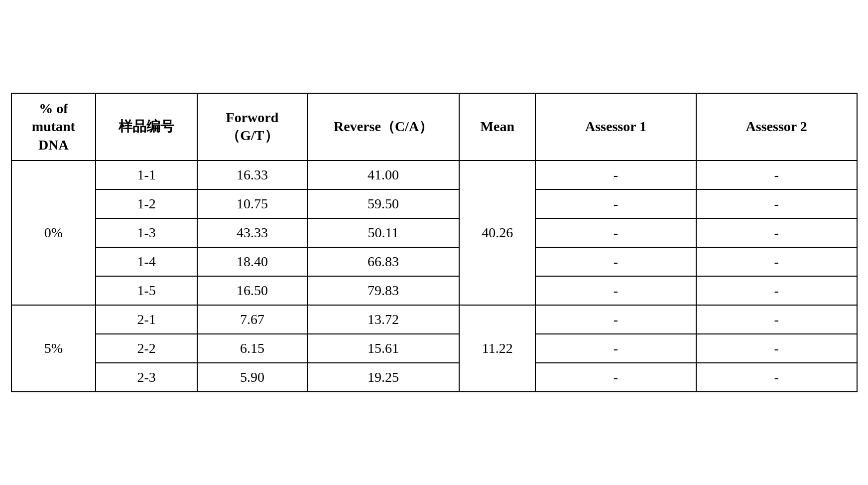 The width and height of the screenshot is (868, 485). Describe the element at coordinates (54, 127) in the screenshot. I see `header-percent-mutant: % of mutant DNA` at that location.